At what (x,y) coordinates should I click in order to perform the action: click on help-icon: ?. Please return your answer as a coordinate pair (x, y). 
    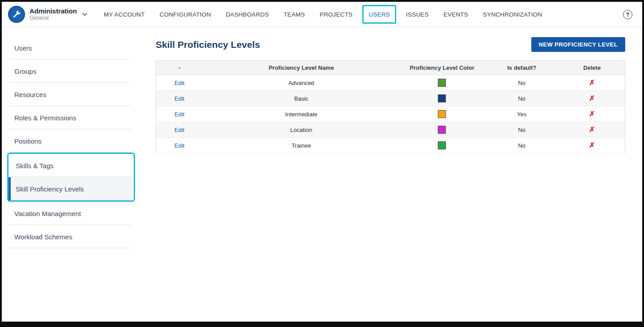
    Looking at the image, I should click on (628, 14).